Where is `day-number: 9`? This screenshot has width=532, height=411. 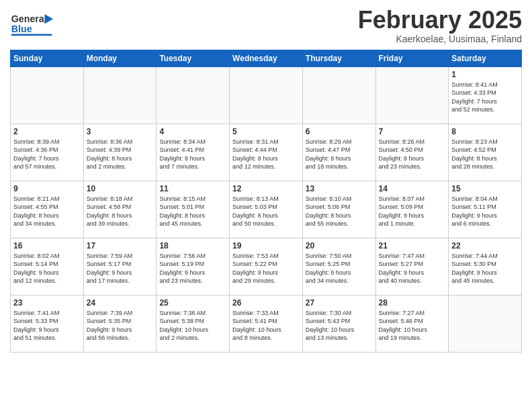 day-number: 9 is located at coordinates (47, 189).